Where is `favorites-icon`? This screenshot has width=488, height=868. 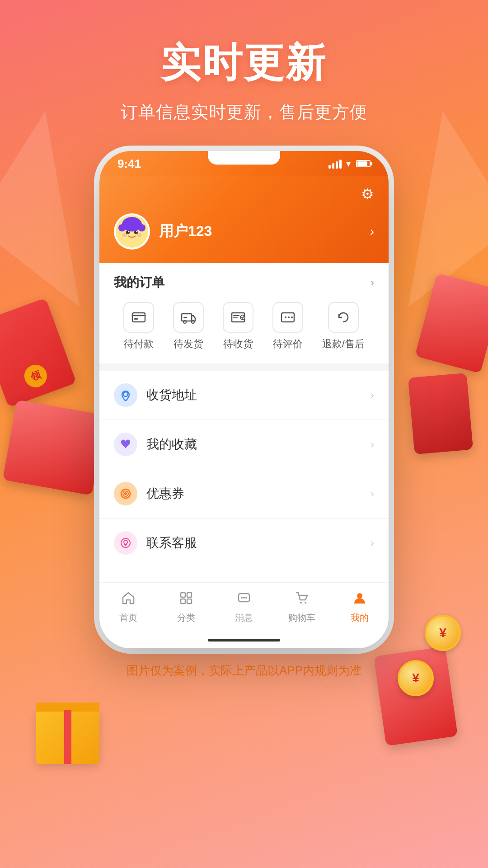 favorites-icon is located at coordinates (126, 444).